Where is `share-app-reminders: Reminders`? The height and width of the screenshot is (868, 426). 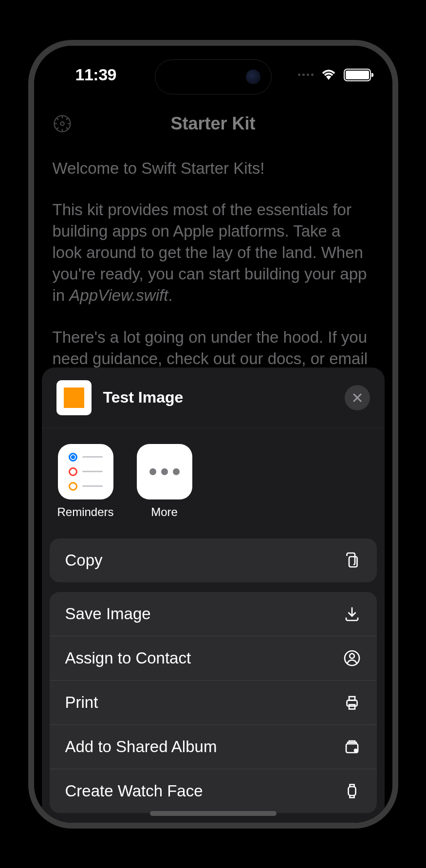 share-app-reminders: Reminders is located at coordinates (86, 481).